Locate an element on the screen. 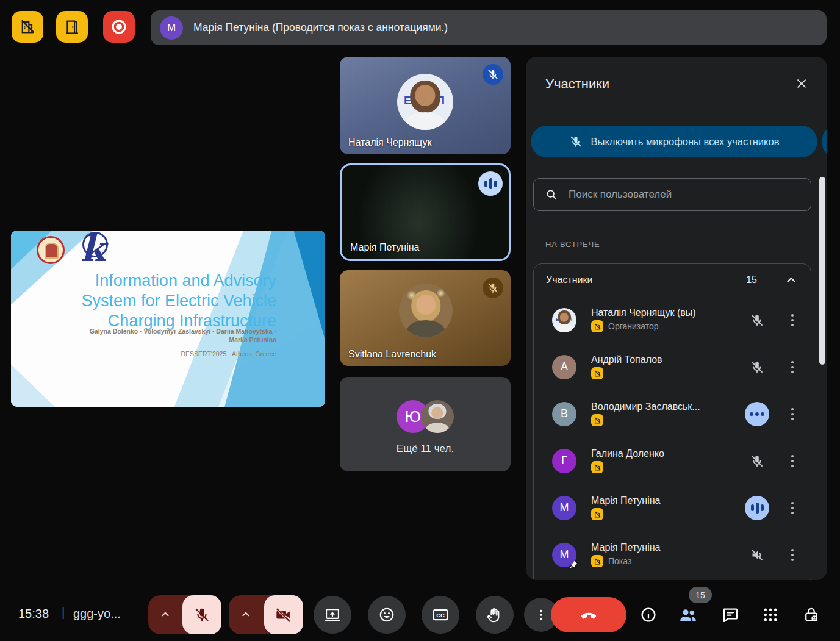 This screenshot has height=641, width=840. participant-name: Андрій Топалов is located at coordinates (668, 360).